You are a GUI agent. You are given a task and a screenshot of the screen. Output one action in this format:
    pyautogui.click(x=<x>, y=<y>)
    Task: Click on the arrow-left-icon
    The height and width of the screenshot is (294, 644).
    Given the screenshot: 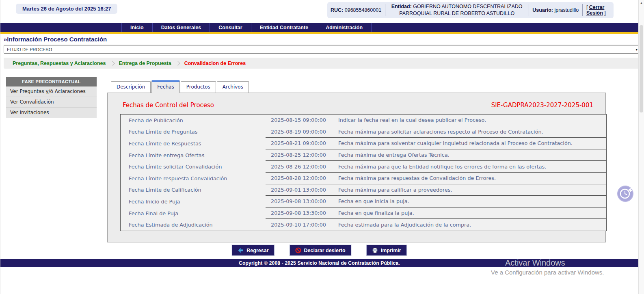 What is the action you would take?
    pyautogui.click(x=240, y=250)
    